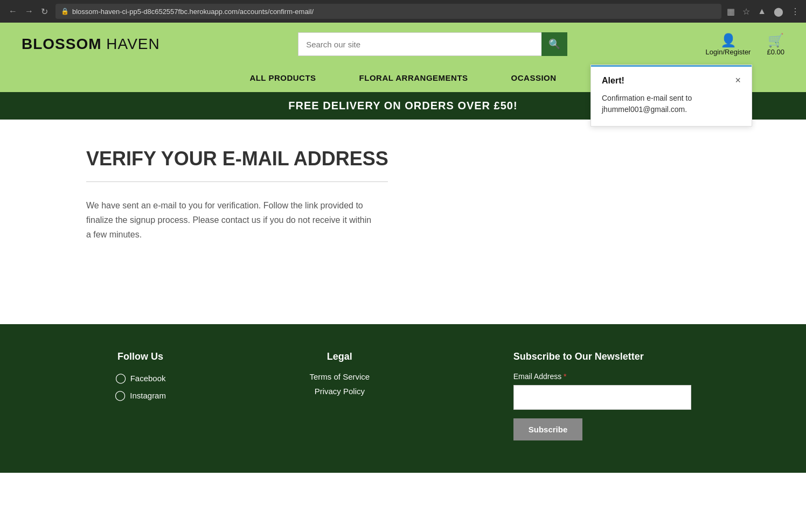 This screenshot has width=806, height=532. What do you see at coordinates (131, 44) in the screenshot?
I see `logo-light: HAVEN` at bounding box center [131, 44].